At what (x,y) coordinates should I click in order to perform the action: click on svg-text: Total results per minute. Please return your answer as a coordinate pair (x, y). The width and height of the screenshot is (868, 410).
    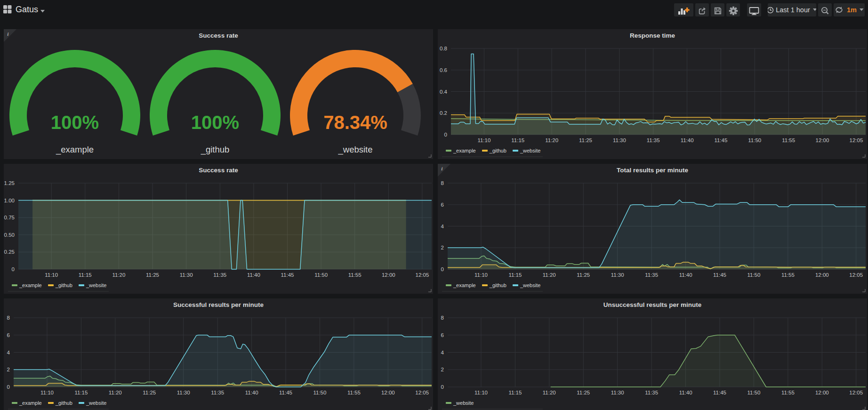
    Looking at the image, I should click on (652, 170).